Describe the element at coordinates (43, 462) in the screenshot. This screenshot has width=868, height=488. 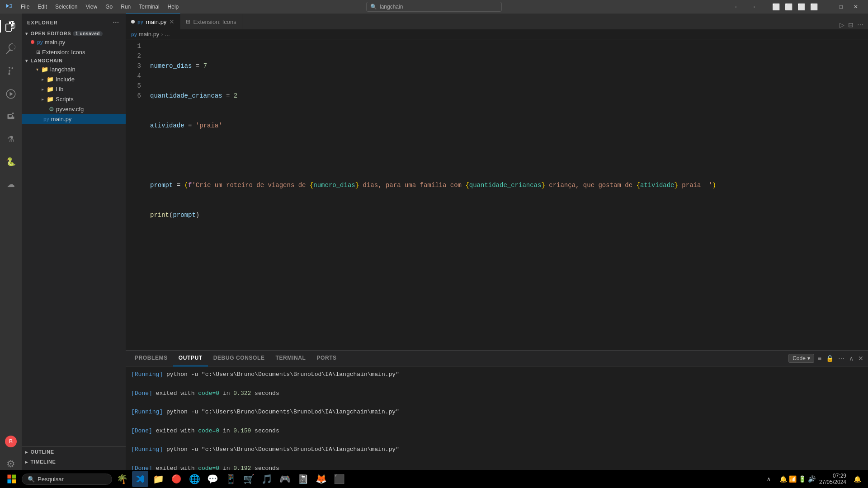
I see `timeline-label: TIMELINE` at that location.